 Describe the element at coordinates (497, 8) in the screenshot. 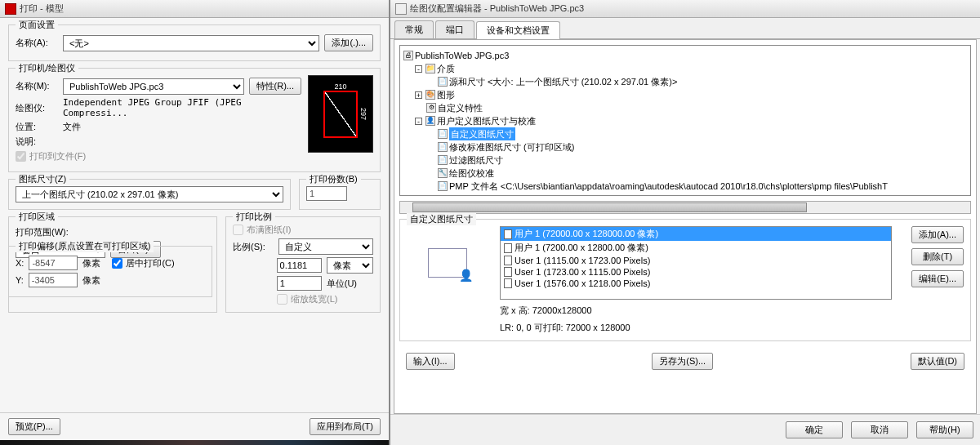

I see `editor-title: 绘图仪配置编辑器 - PublishToWeb JPG.pc3` at that location.